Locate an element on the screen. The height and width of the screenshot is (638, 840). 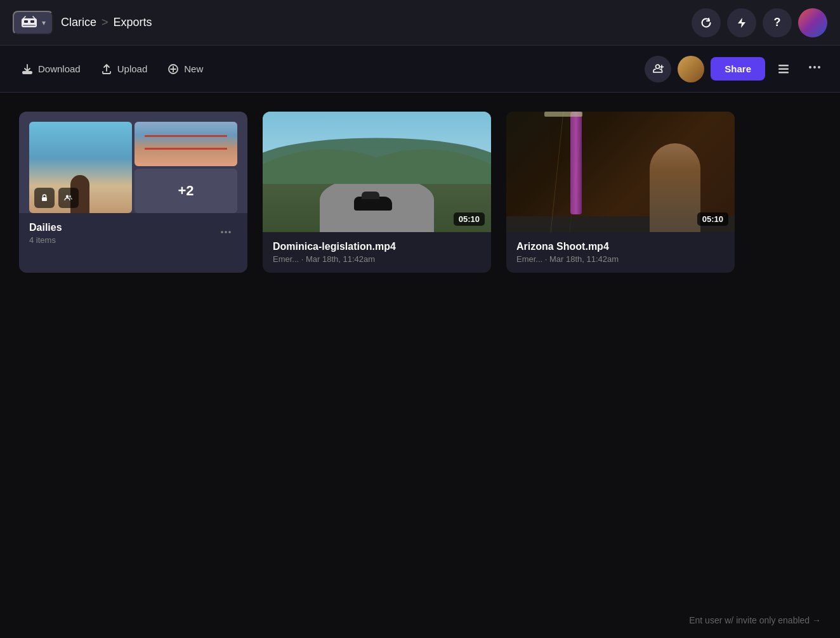
share-button: Share is located at coordinates (738, 68).